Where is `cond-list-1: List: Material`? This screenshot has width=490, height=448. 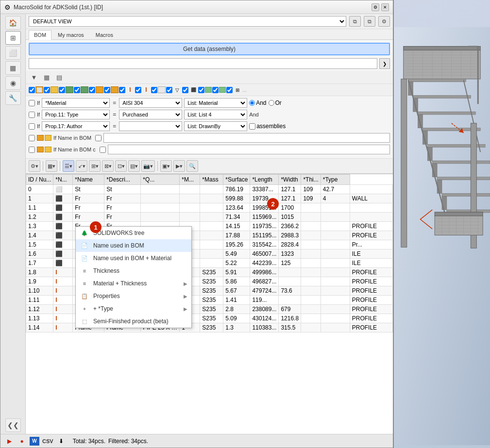
cond-list-1: List: Material is located at coordinates (216, 103).